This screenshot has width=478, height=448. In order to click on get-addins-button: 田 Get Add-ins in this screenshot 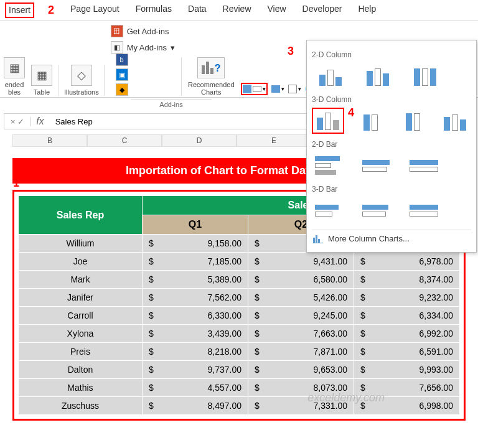, I will do `click(143, 31)`.